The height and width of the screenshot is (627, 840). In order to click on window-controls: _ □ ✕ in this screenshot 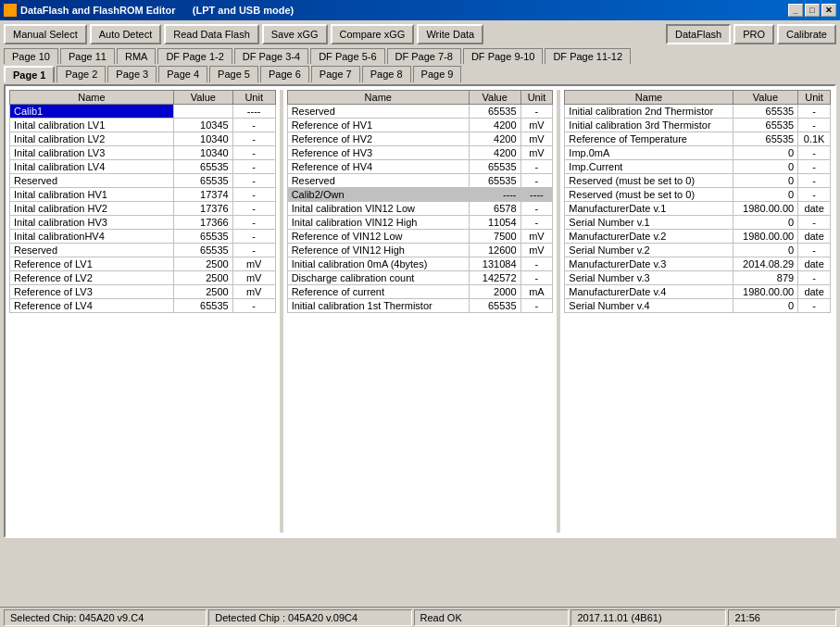, I will do `click(812, 10)`.